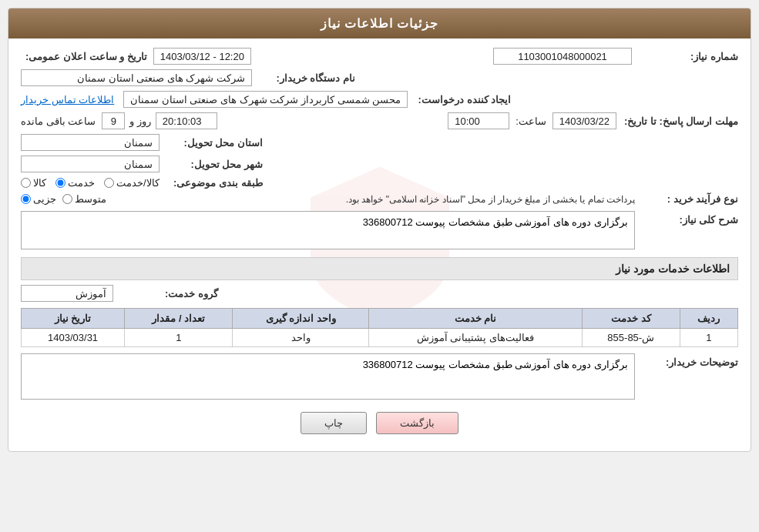 Image resolution: width=759 pixels, height=532 pixels. Describe the element at coordinates (688, 57) in the screenshot. I see `need-number-label: شماره نیاز:` at that location.